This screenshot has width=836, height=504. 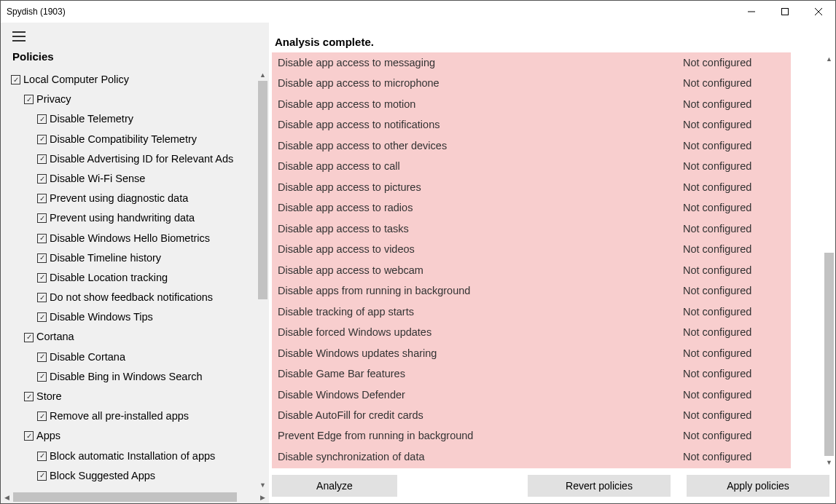 What do you see at coordinates (133, 239) in the screenshot?
I see `tree-item: Disable Windows Hello Biometrics` at bounding box center [133, 239].